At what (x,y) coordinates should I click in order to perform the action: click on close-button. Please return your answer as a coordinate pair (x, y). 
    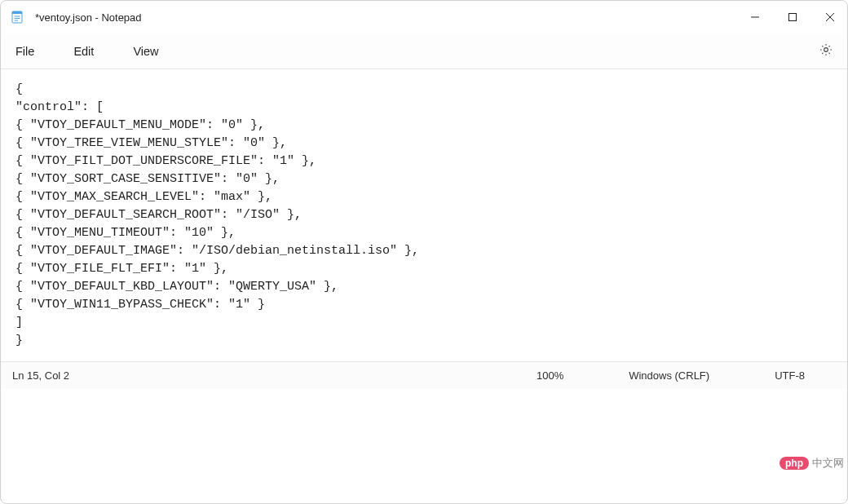
    Looking at the image, I should click on (830, 17).